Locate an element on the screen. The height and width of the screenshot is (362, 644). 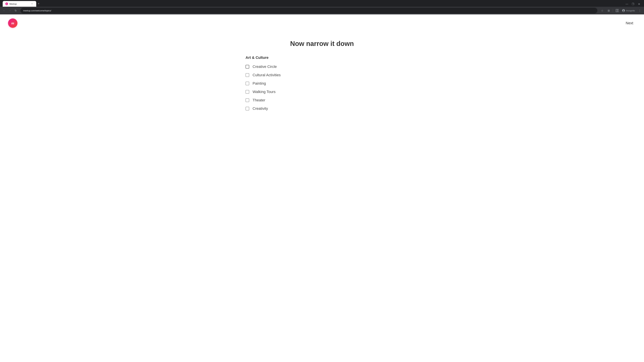
window-controls: — ❐ ✕ is located at coordinates (633, 4).